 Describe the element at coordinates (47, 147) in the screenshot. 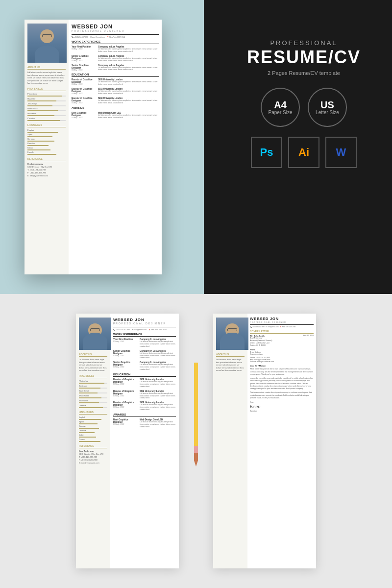

I see `resume-sidebar: ABOUT US Lid laborum dolor nams tugla th…` at that location.